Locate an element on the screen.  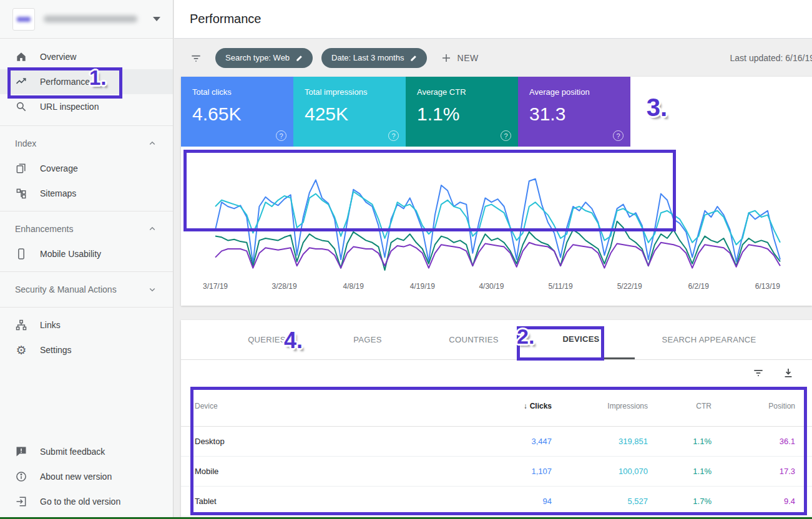
column-header-ctr: CTR is located at coordinates (680, 406).